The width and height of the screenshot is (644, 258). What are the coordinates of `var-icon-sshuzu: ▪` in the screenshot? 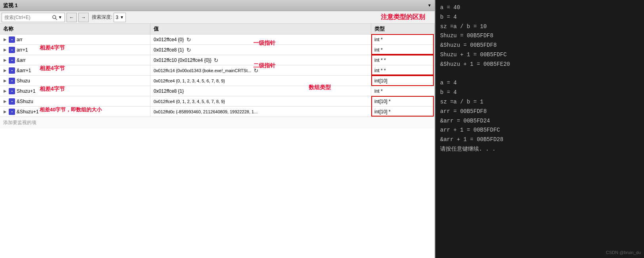 It's located at (12, 101).